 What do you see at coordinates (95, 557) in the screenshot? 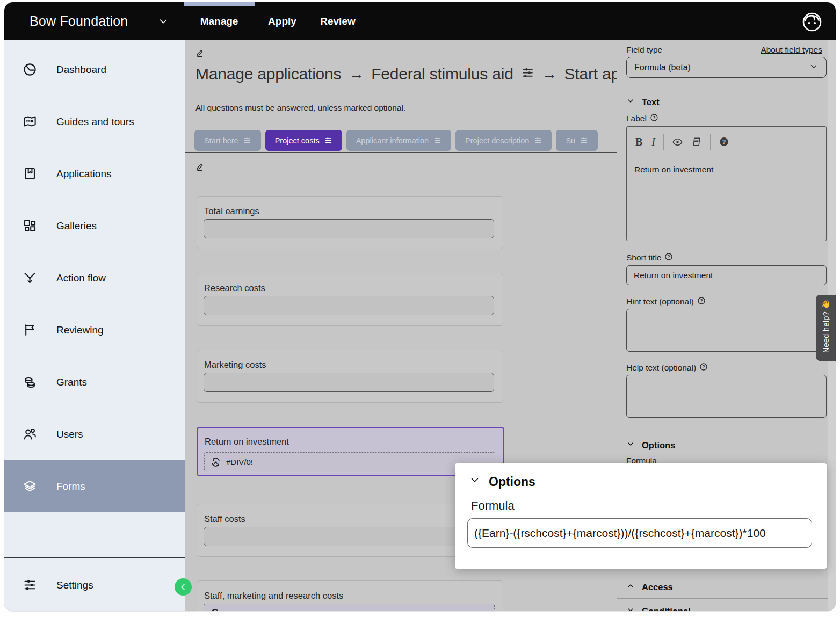
I see `sidebar-divider` at bounding box center [95, 557].